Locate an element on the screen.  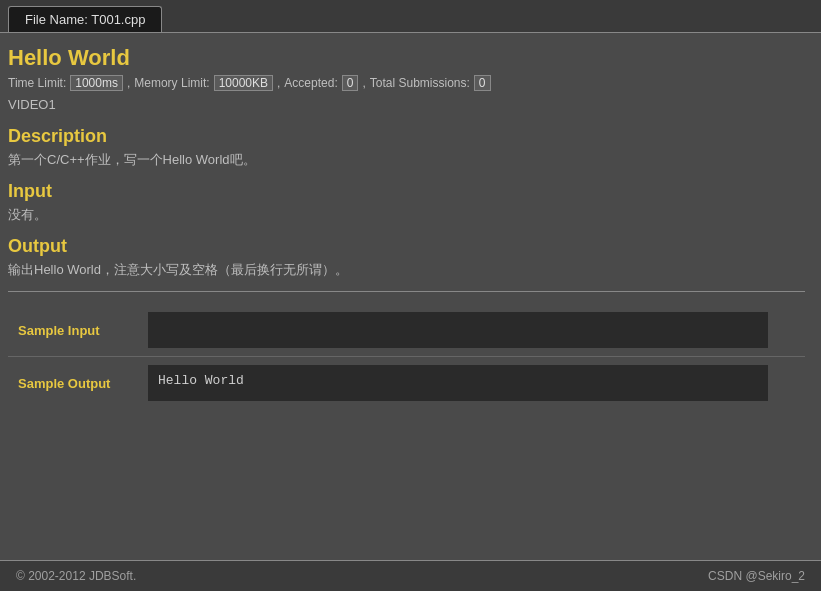
sample-output-row: Sample Output Hello World is located at coordinates (406, 384).